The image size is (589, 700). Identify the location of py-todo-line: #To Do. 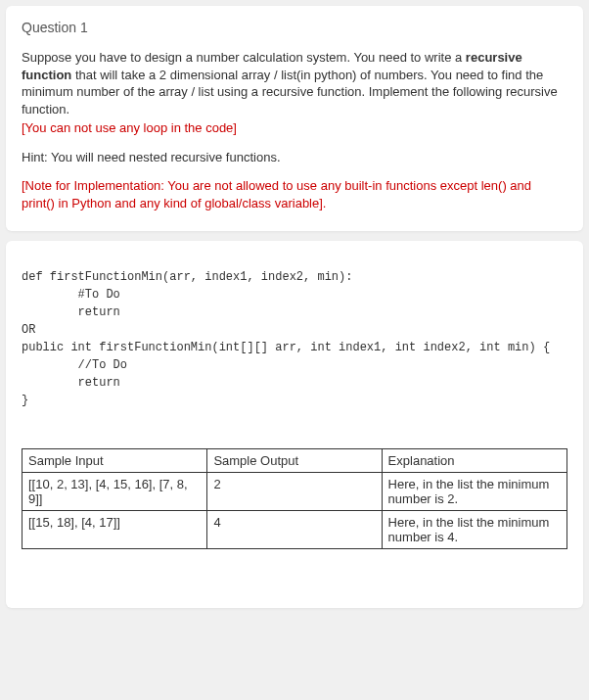
(70, 295).